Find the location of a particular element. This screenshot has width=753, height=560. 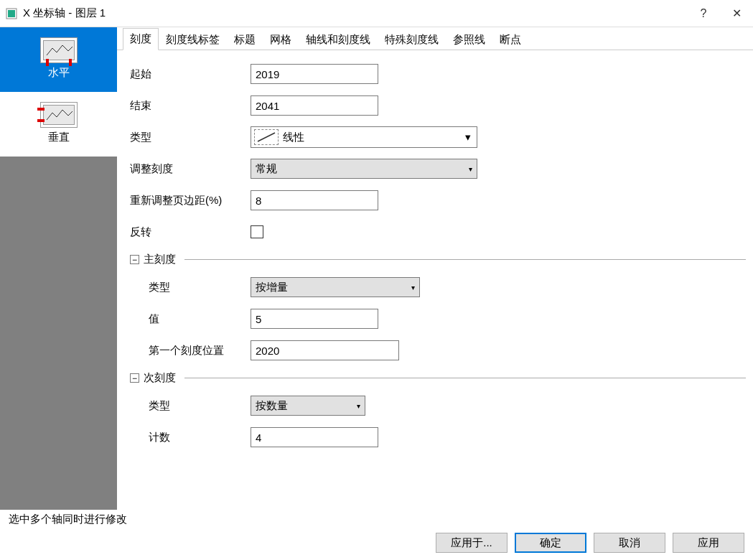

minor-count-input is located at coordinates (314, 437).